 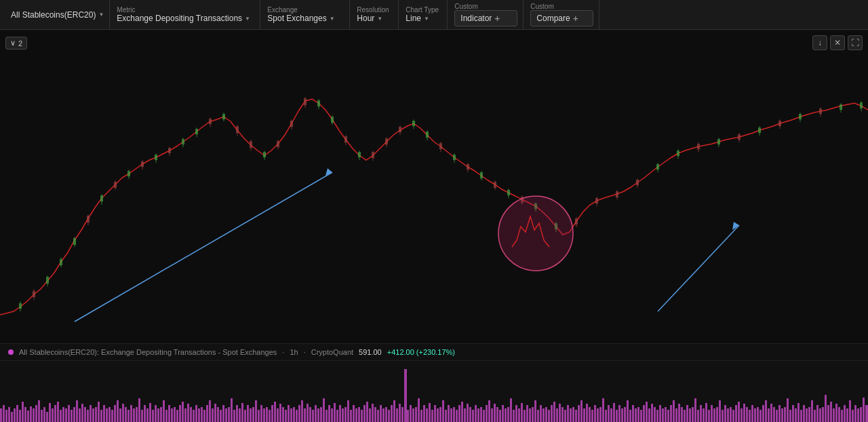 I want to click on resolution-selector: Resolution Hour ▼, so click(x=375, y=15).